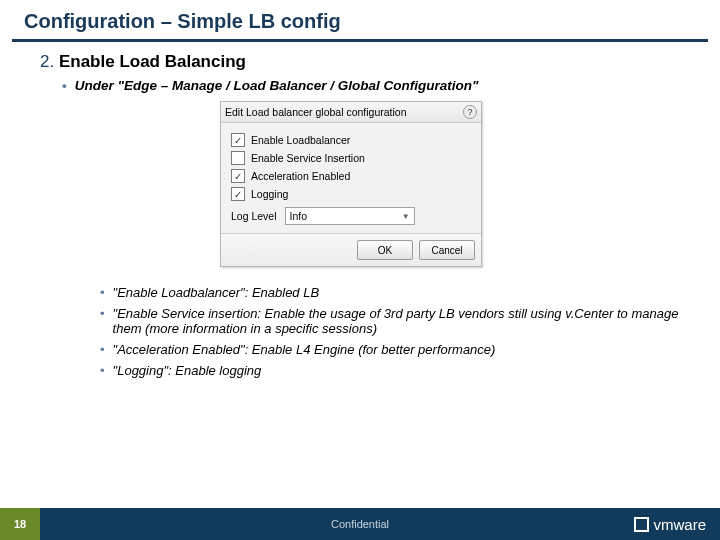 The image size is (720, 540). I want to click on checkbox-row: ✓ Enable Loadbalancer, so click(351, 140).